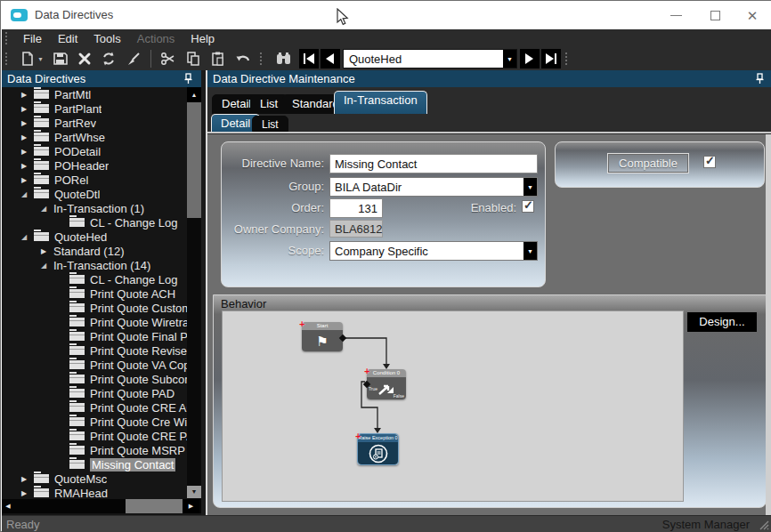 The image size is (771, 532). Describe the element at coordinates (32, 39) in the screenshot. I see `menu-file: File` at that location.